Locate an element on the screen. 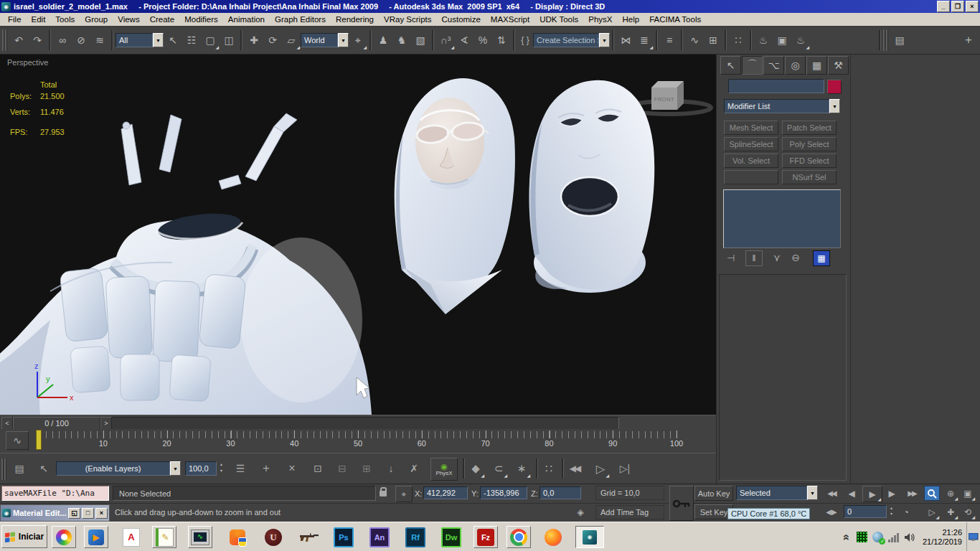 The image size is (980, 551). menu-item-4: Views is located at coordinates (128, 19).